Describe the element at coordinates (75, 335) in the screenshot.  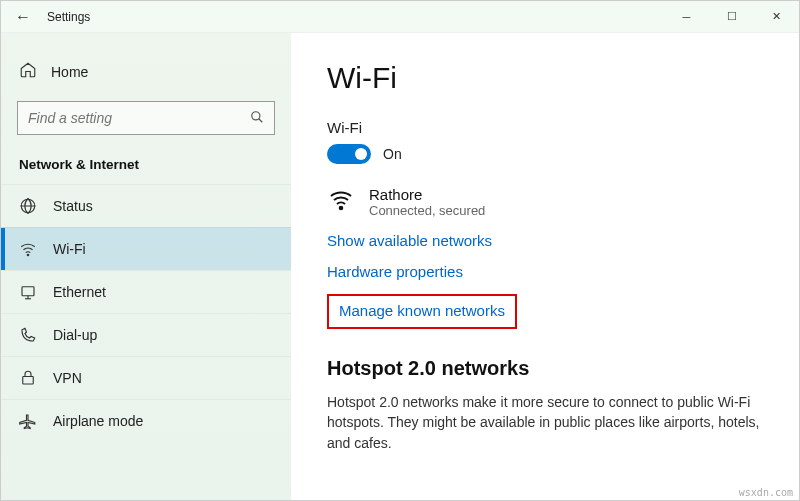
I see `sidebar-item-label: Dial-up` at that location.